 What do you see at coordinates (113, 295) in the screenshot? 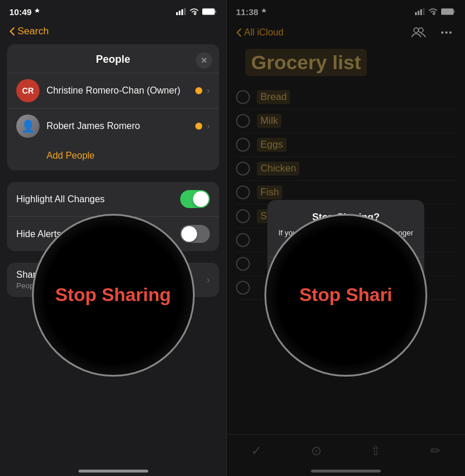
I see `left-stop-sharing-circle: Stop Sharing` at bounding box center [113, 295].